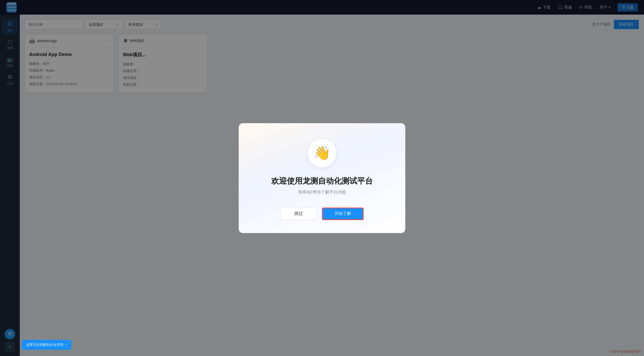 This screenshot has width=644, height=356. What do you see at coordinates (322, 178) in the screenshot?
I see `welcome-modal: 👋 欢迎使用龙测自动化测试平台 简单4步带你了解平台功能 跳过 开始了解` at bounding box center [322, 178].